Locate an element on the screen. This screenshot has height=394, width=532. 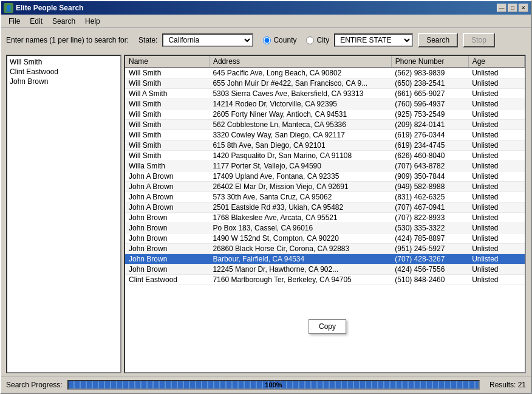
results-count: Results: 21 is located at coordinates (508, 385).